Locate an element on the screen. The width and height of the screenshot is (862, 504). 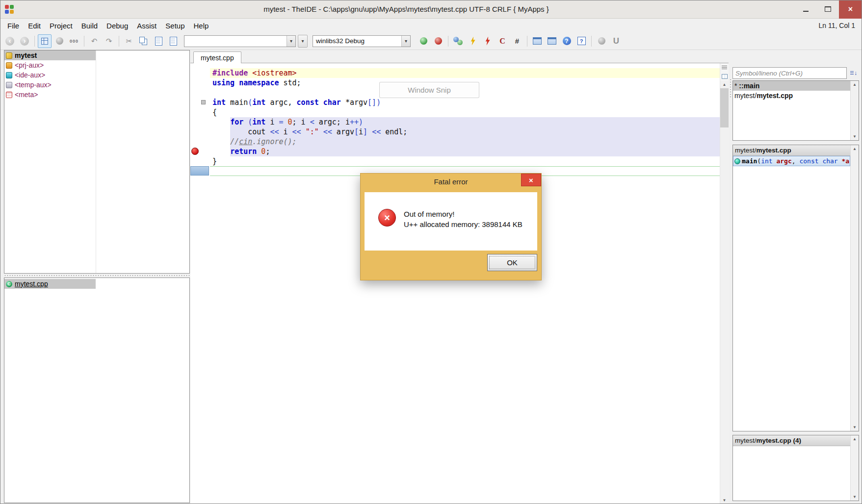
paste-button is located at coordinates (158, 41).